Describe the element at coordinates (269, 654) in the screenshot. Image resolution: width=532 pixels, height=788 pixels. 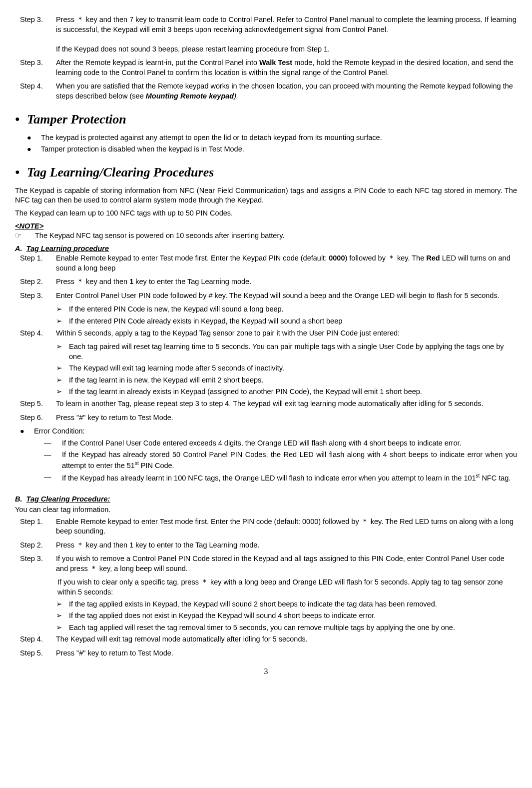
I see `clearB-step-5: Step 5. Press "#" key to return to Test …` at that location.